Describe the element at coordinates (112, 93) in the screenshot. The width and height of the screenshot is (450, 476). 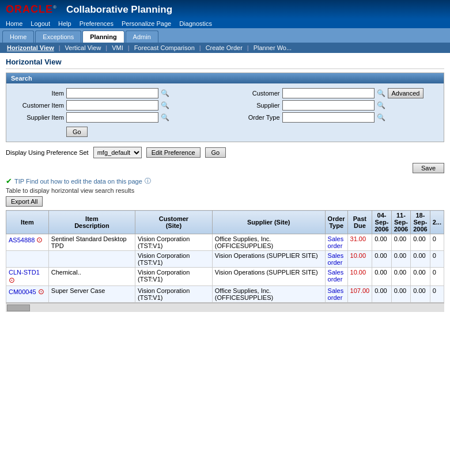
I see `item-input` at that location.